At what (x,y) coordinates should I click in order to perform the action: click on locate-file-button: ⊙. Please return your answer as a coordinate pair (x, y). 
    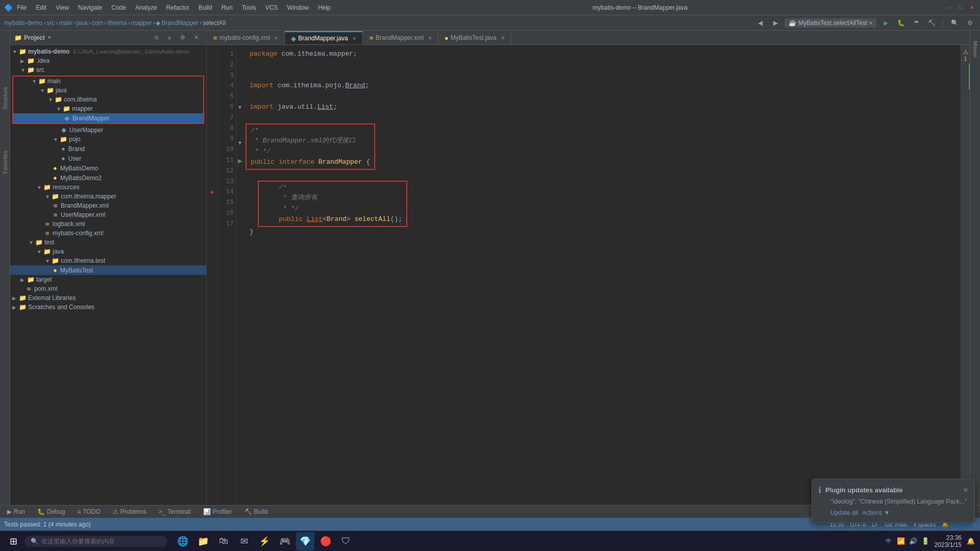
    Looking at the image, I should click on (156, 38).